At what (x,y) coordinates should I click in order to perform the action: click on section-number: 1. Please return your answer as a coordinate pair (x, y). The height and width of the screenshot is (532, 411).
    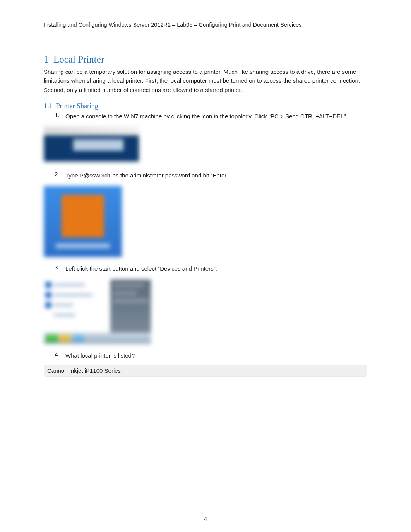
    Looking at the image, I should click on (46, 60).